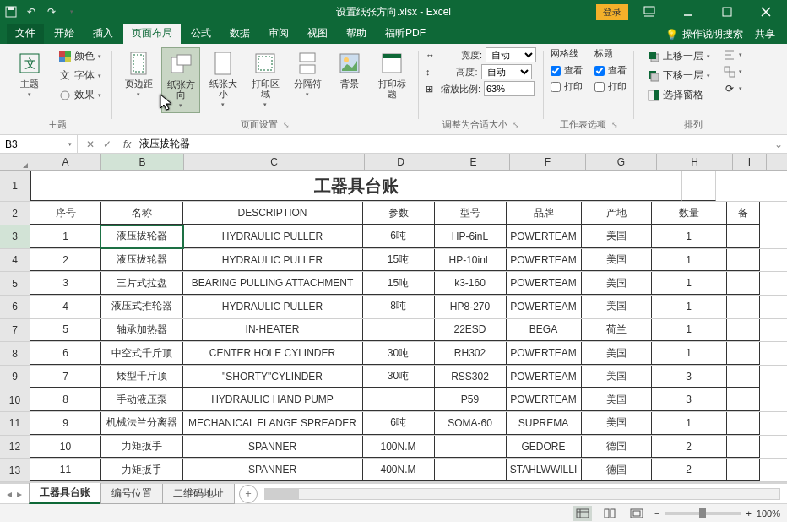  I want to click on share-button: 共享, so click(765, 34).